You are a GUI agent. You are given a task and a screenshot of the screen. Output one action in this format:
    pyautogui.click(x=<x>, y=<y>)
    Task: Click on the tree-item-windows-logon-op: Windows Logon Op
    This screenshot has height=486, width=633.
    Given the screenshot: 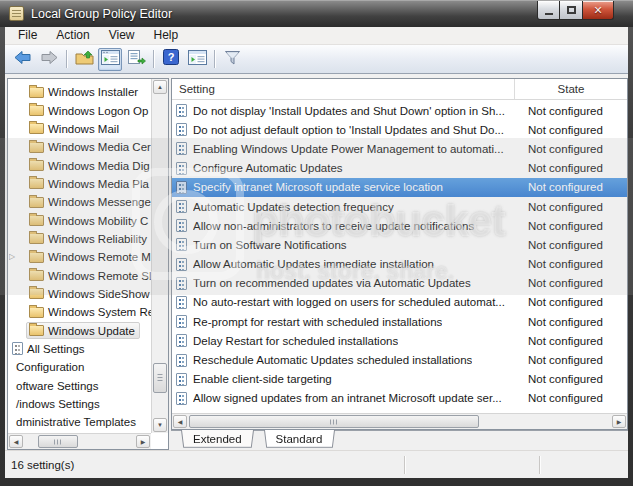 What is the action you would take?
    pyautogui.click(x=80, y=110)
    